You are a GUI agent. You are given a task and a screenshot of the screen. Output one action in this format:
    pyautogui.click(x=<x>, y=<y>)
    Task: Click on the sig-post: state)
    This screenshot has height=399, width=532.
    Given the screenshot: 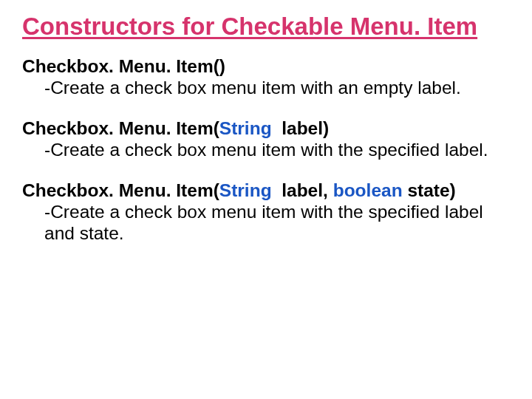 What is the action you would take?
    pyautogui.click(x=429, y=191)
    